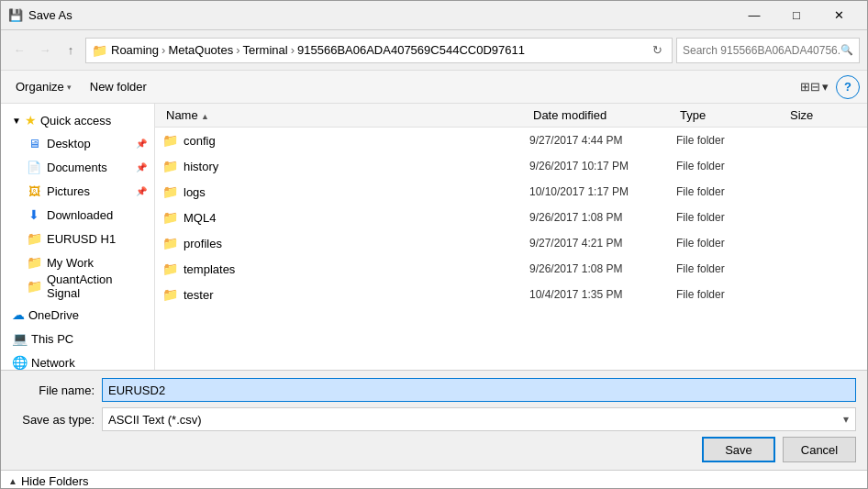 Image resolution: width=868 pixels, height=489 pixels. I want to click on sidebar-item-downloaded-label: Downloaded, so click(80, 215).